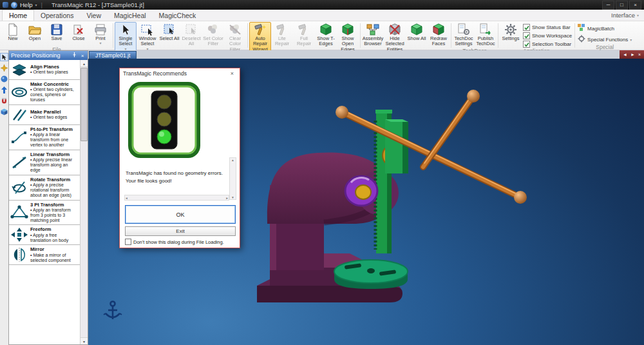 The width and height of the screenshot is (644, 345). Describe the element at coordinates (625, 16) in the screenshot. I see `interface-dropdown: Interface ▾` at that location.